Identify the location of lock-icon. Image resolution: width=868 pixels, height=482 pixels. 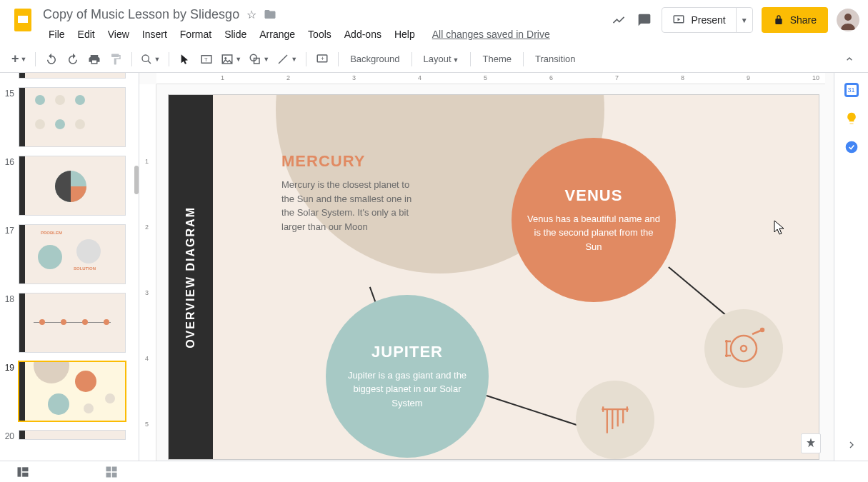
(779, 20).